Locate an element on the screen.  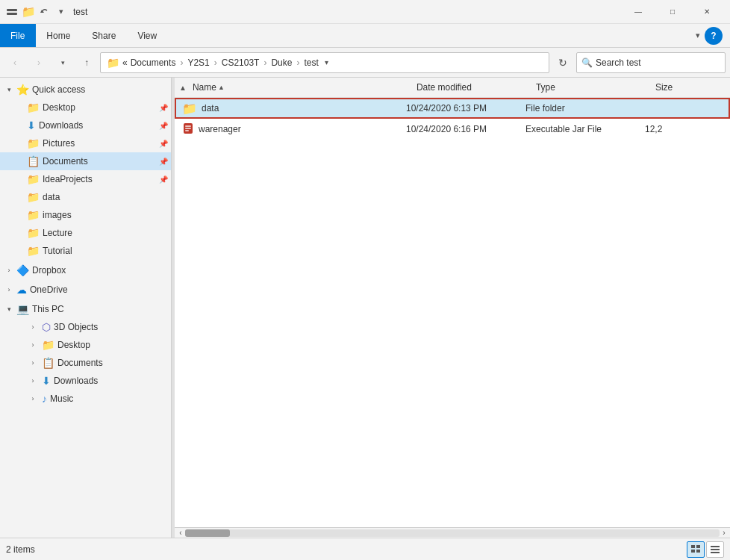
tab-home: Home is located at coordinates (58, 36).